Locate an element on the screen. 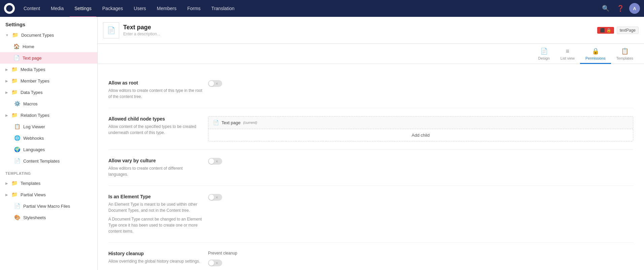 The width and height of the screenshot is (644, 270). tab-list-view: ≡ List view is located at coordinates (568, 55).